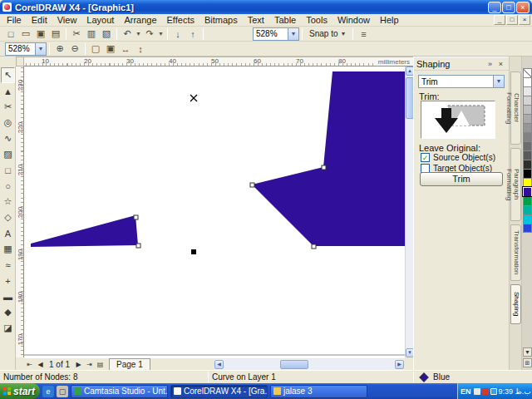 Image resolution: width=532 pixels, height=399 pixels. What do you see at coordinates (294, 364) in the screenshot?
I see `horizontal-scroll-thumb` at bounding box center [294, 364].